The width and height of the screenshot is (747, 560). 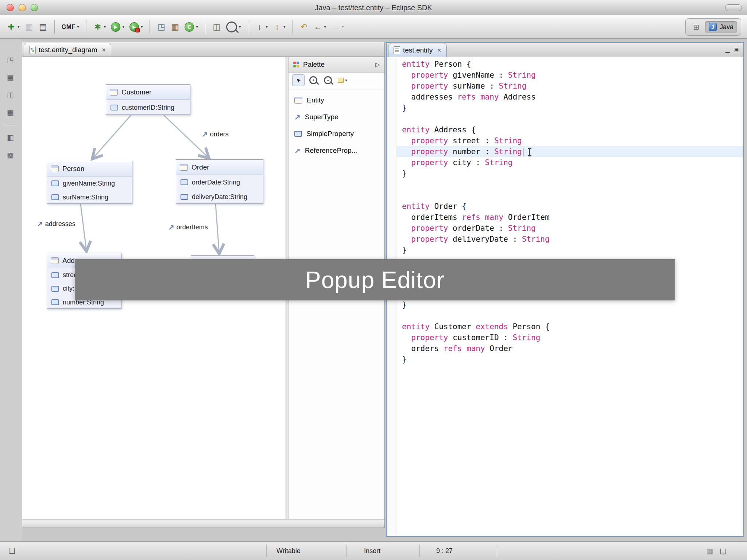 What do you see at coordinates (29, 27) in the screenshot?
I see `save-button: ▦` at bounding box center [29, 27].